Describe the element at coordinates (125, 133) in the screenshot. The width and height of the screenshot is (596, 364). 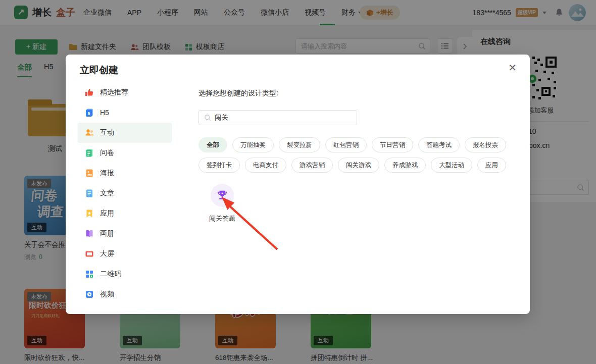
I see `modal-sidebar-item-interactive: 互动` at that location.